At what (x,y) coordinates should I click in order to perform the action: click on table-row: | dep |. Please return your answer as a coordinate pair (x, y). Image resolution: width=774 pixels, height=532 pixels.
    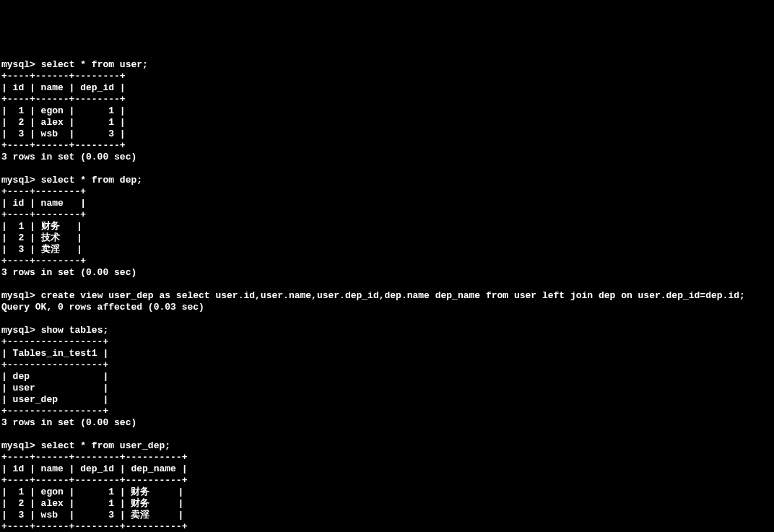
    Looking at the image, I should click on (55, 377).